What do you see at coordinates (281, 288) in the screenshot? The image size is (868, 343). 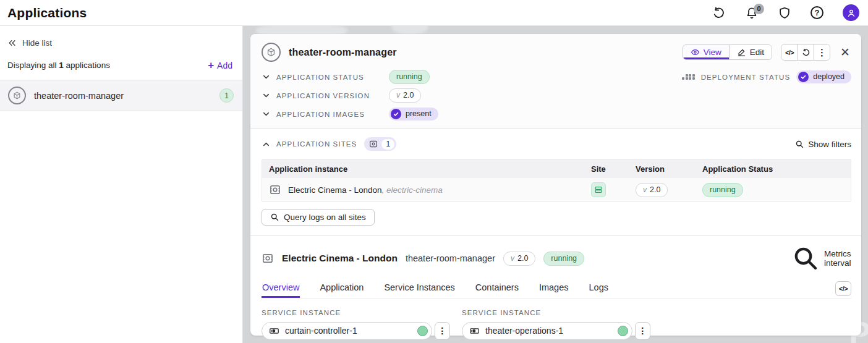 I see `tab-overview: Overview` at bounding box center [281, 288].